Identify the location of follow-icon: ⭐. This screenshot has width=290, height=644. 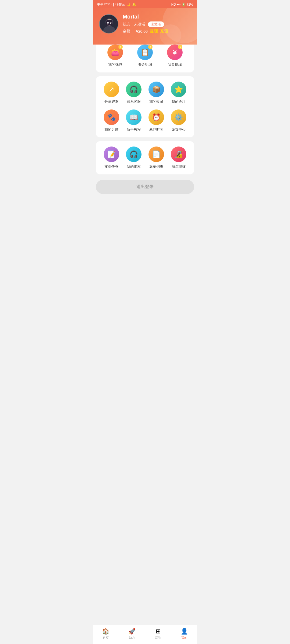
(179, 89).